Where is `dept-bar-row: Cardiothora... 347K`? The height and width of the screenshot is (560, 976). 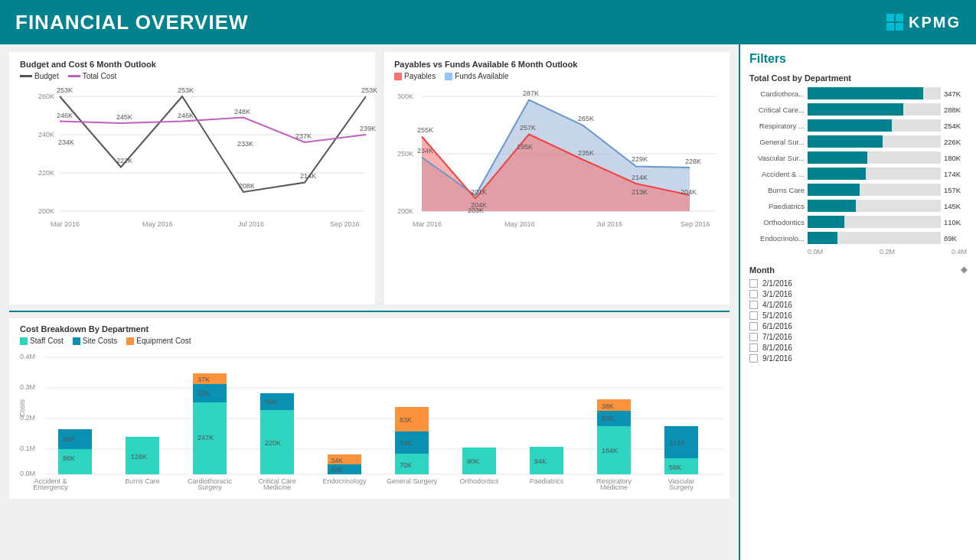 dept-bar-row: Cardiothora... 347K is located at coordinates (858, 93).